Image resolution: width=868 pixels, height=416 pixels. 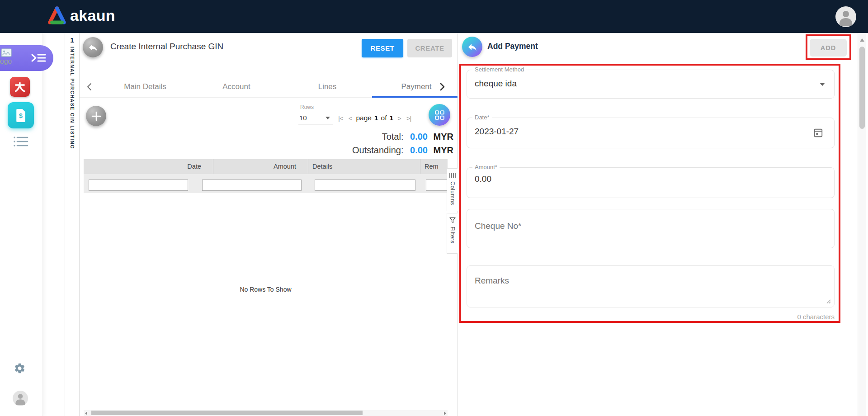 I want to click on brush-character-icon, so click(x=20, y=87).